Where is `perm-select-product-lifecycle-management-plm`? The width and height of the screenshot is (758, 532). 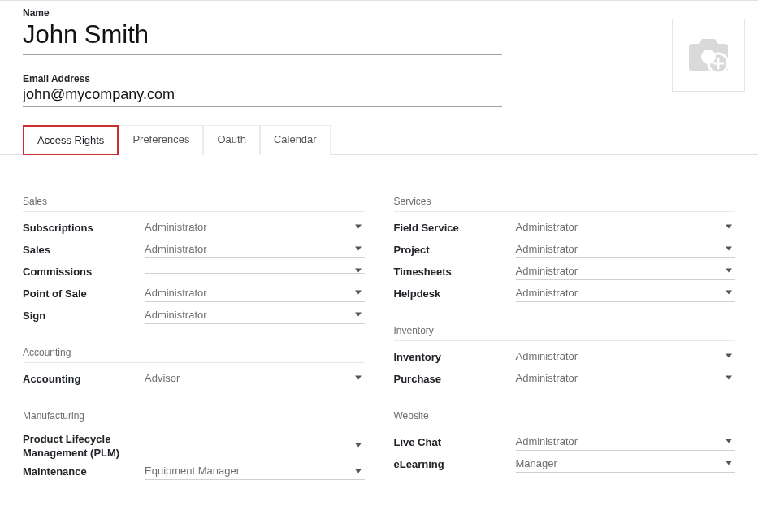
perm-select-product-lifecycle-management-plm is located at coordinates (255, 445).